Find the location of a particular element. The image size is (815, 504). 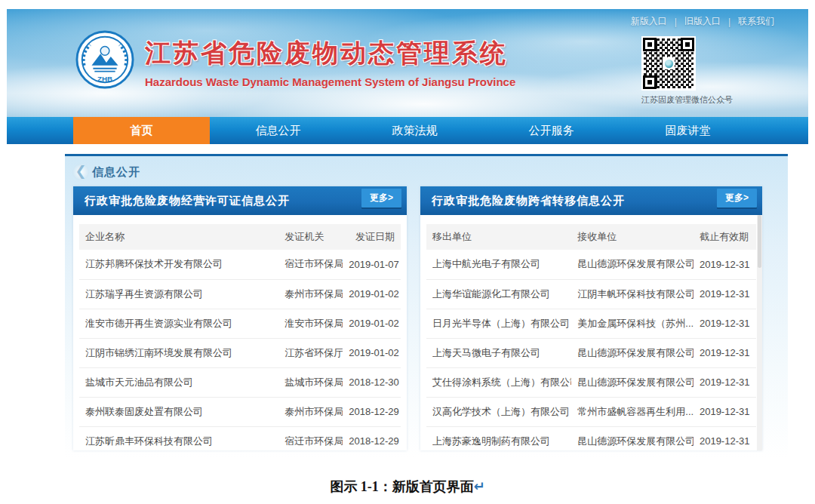

nav-tab-info-disclosure: 信息公开 is located at coordinates (278, 131).